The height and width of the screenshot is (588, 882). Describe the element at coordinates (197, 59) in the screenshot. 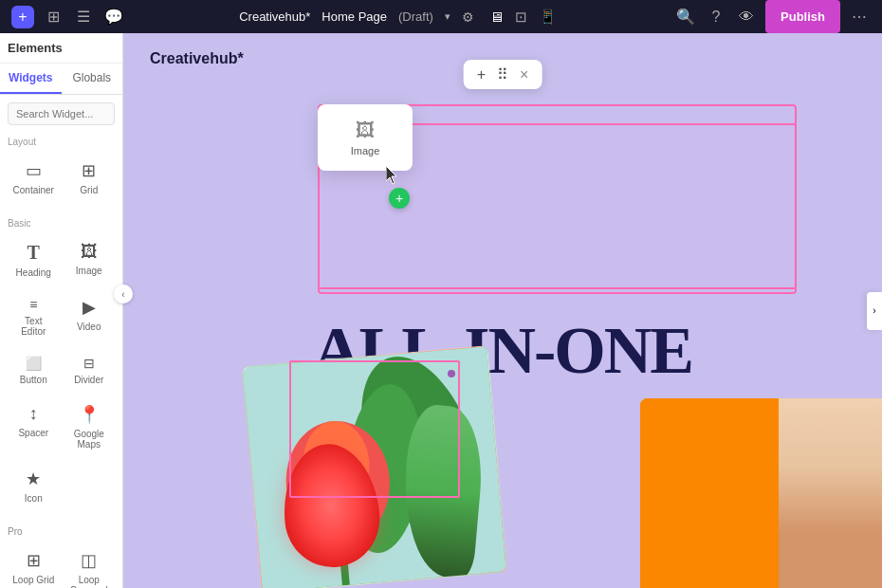

I see `site-title: Creativehub*` at that location.